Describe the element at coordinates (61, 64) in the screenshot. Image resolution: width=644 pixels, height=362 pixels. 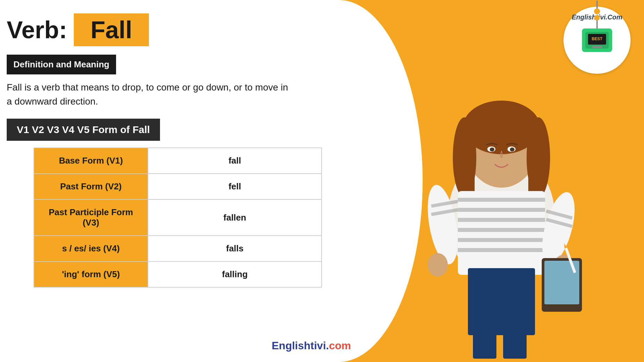
I see `definition-header: Definition and Meaning` at that location.